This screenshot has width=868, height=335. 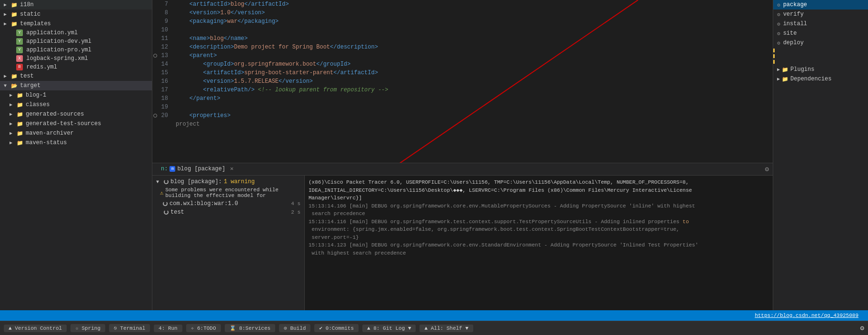 I want to click on log-line-3: Manager\lservrc}], so click(x=539, y=198).